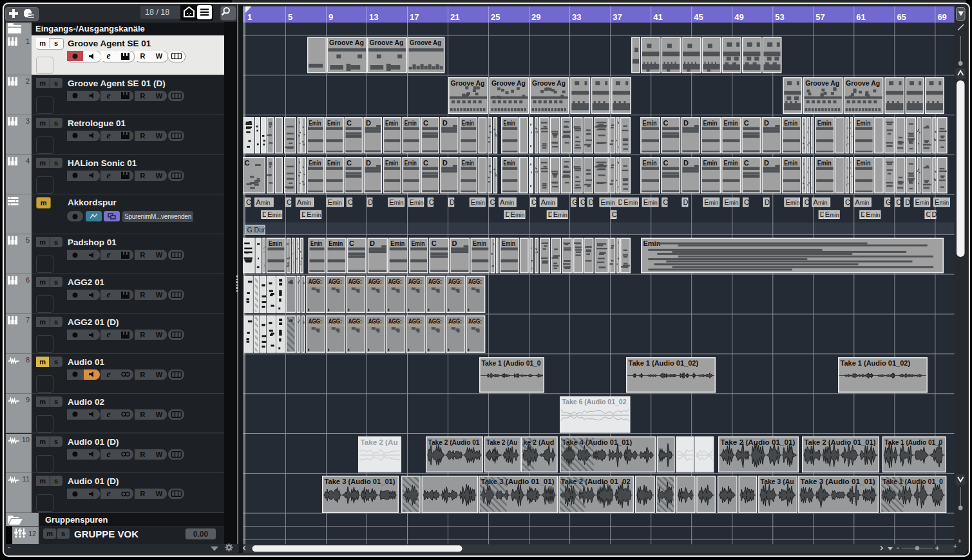 This screenshot has width=972, height=560. I want to click on svg-text: G, so click(889, 202).